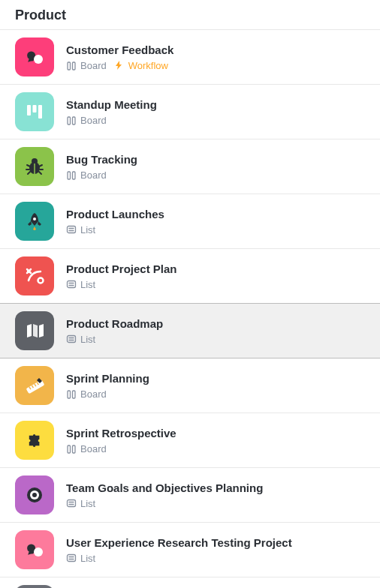  Describe the element at coordinates (190, 495) in the screenshot. I see `list-item: Team Goals and Objectives PlanningList` at that location.